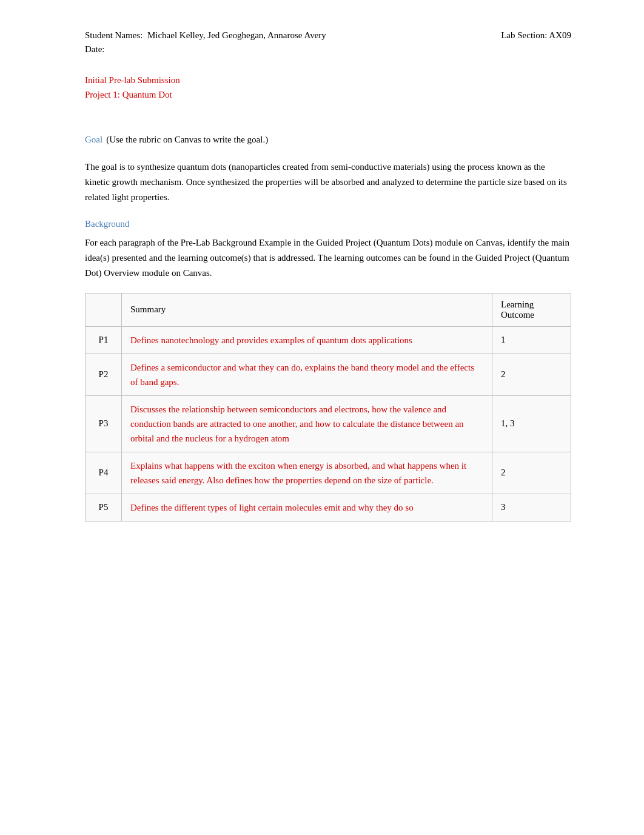  Describe the element at coordinates (328, 50) in the screenshot. I see `date-line: Date:` at that location.